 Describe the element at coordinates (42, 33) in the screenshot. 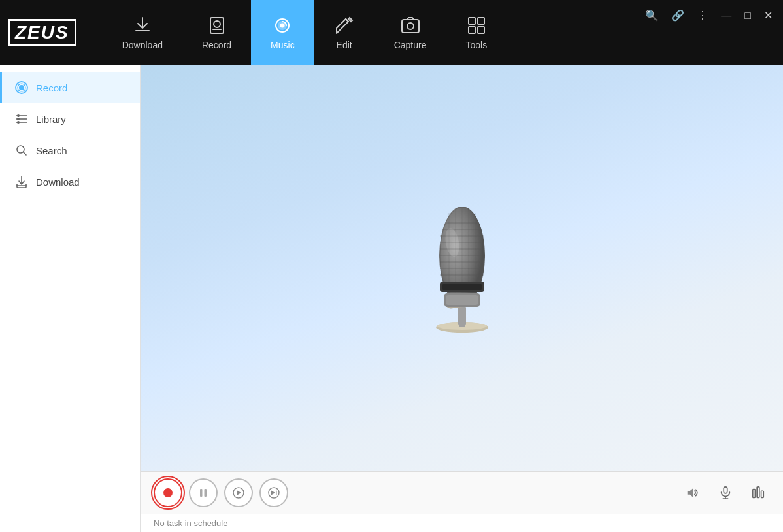

I see `app-logo: ZEUS` at that location.